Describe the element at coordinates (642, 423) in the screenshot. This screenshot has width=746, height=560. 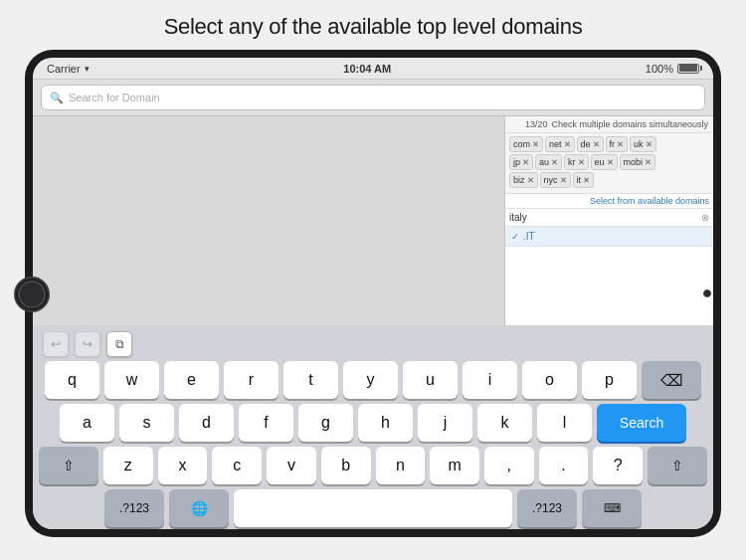
I see `search-button: Search` at that location.